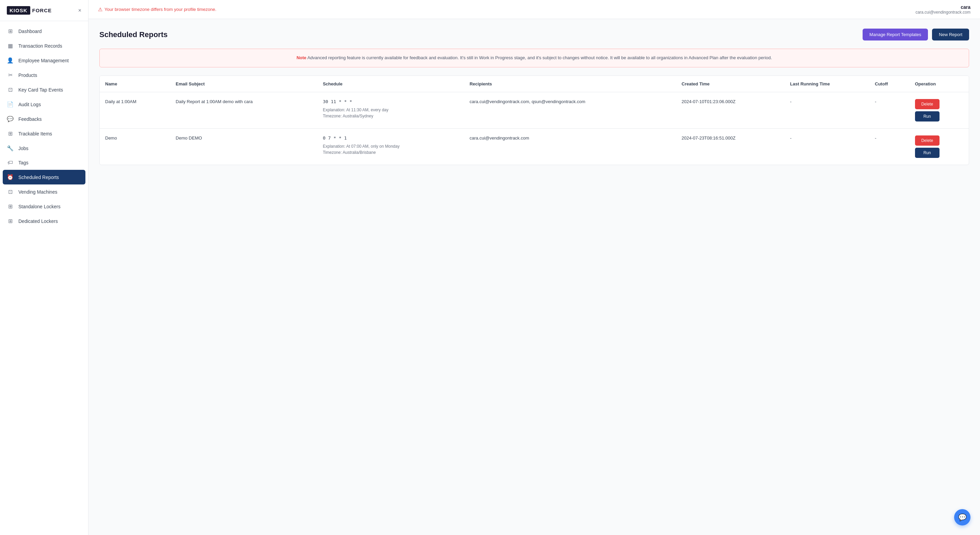 Image resolution: width=980 pixels, height=535 pixels. Describe the element at coordinates (135, 110) in the screenshot. I see `cell-name: Daily at 1:00AM` at that location.